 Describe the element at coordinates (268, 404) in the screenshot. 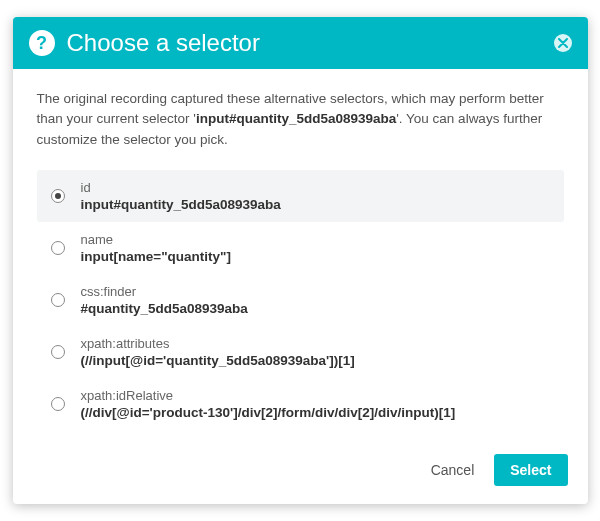

I see `option-text: xpath:idRelative(//div[@id='product-130'…` at that location.